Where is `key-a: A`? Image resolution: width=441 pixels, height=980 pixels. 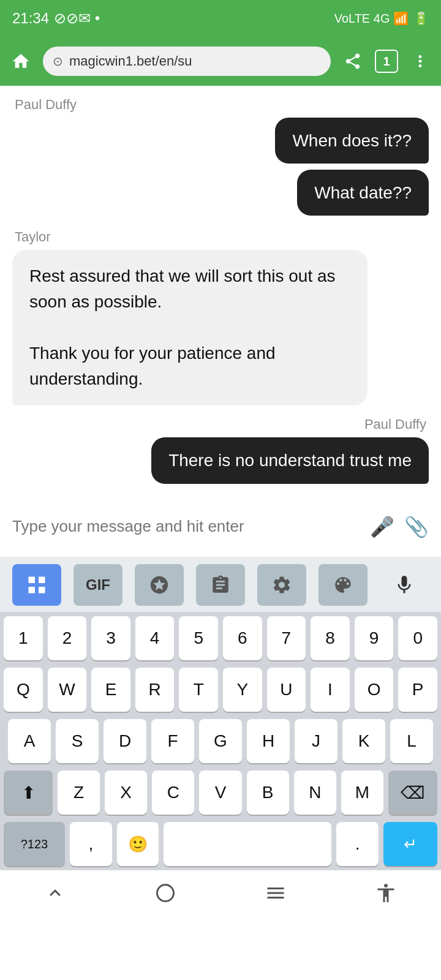 key-a: A is located at coordinates (29, 741).